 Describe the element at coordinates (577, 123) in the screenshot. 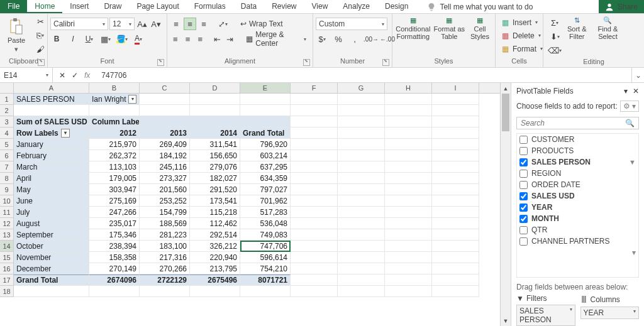

I see `field-search: 🔍` at that location.